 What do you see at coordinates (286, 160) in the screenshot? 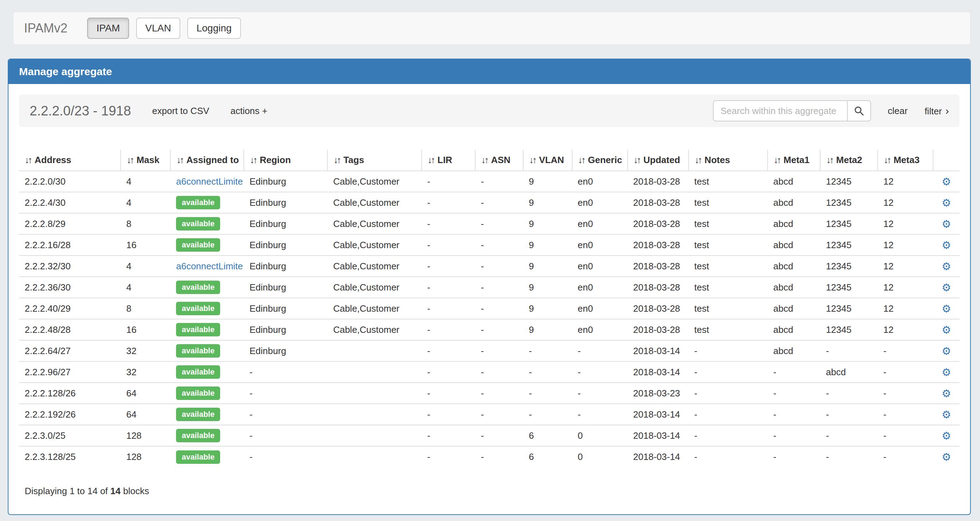
I see `column-header-region: ↓↑Region` at bounding box center [286, 160].